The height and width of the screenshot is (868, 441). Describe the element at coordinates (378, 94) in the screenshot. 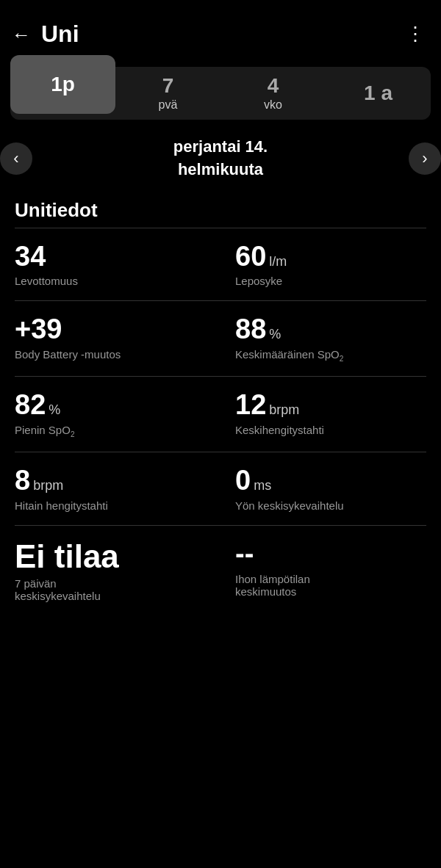

I see `tab-1a-main: 1 a` at that location.